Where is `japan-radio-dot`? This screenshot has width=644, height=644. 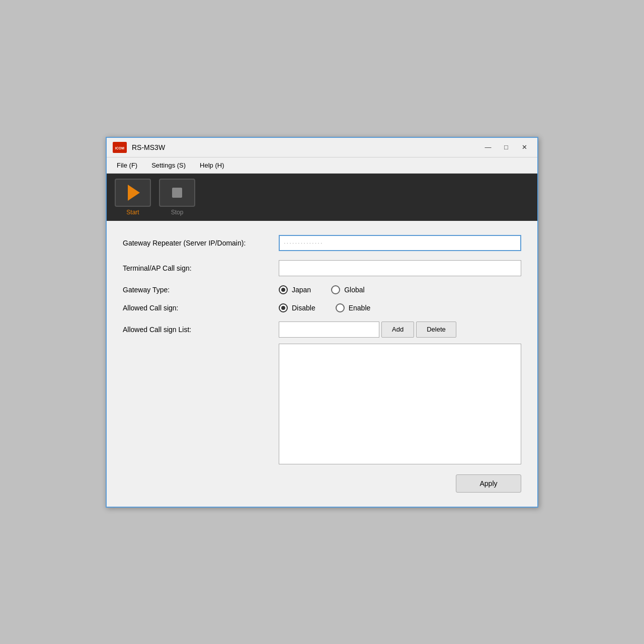 japan-radio-dot is located at coordinates (283, 290).